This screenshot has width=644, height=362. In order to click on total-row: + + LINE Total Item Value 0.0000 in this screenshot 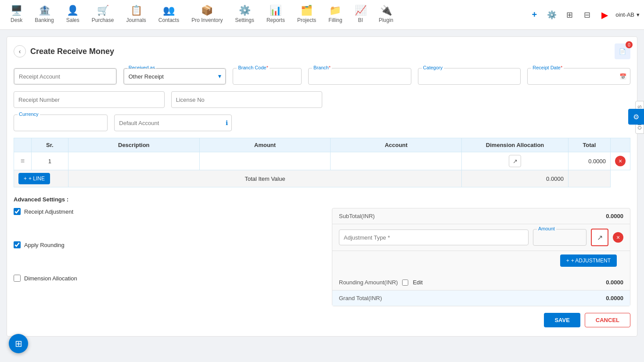, I will do `click(322, 179)`.